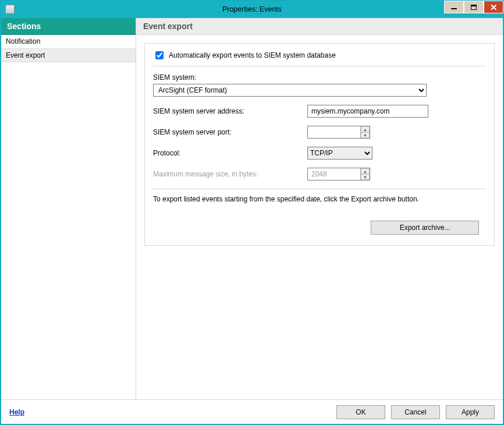 The image size is (504, 425). I want to click on server-address-label: SIEM system server address:, so click(230, 111).